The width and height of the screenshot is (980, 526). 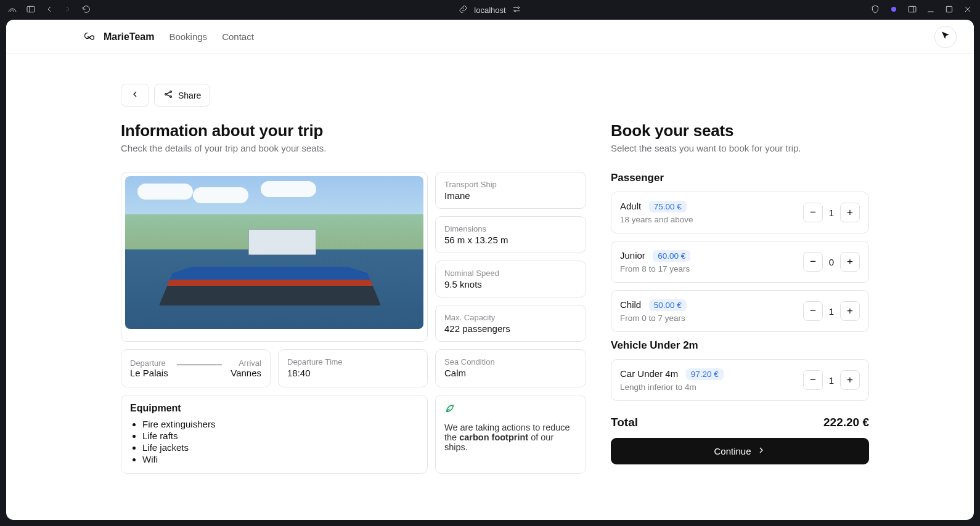 What do you see at coordinates (68, 10) in the screenshot?
I see `forward-icon` at bounding box center [68, 10].